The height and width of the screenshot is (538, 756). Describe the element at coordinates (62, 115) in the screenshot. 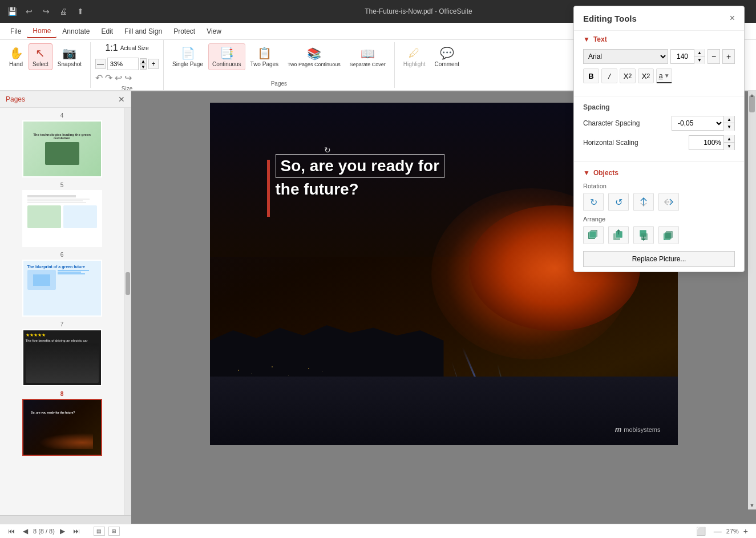

I see `page-num-4: 4` at that location.